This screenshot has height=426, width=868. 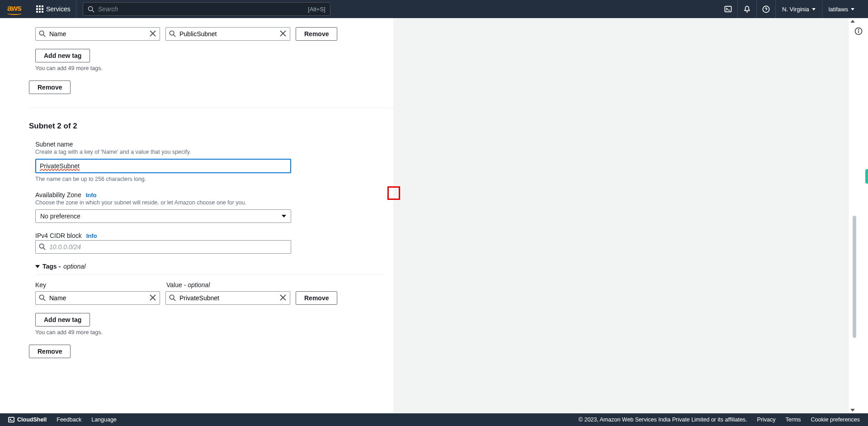 What do you see at coordinates (663, 420) in the screenshot?
I see `copyright-text: © 2023, Amazon Web Services India Privat…` at bounding box center [663, 420].